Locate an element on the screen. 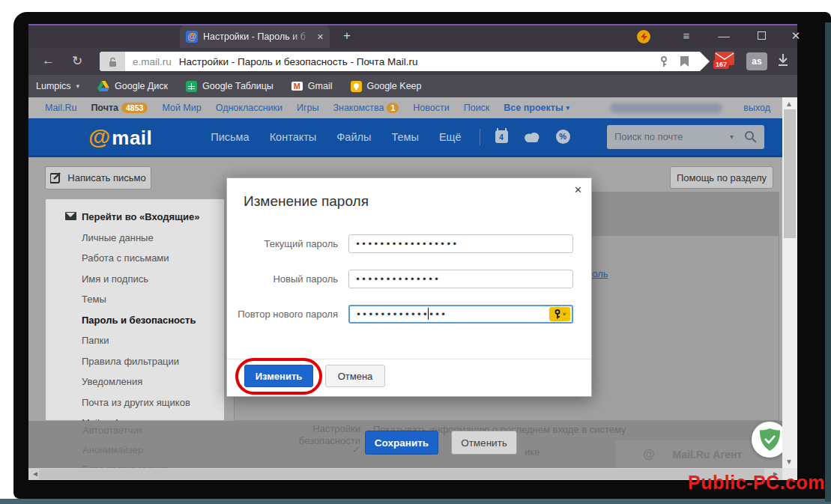 This screenshot has width=831, height=504. compose-icon is located at coordinates (55, 178).